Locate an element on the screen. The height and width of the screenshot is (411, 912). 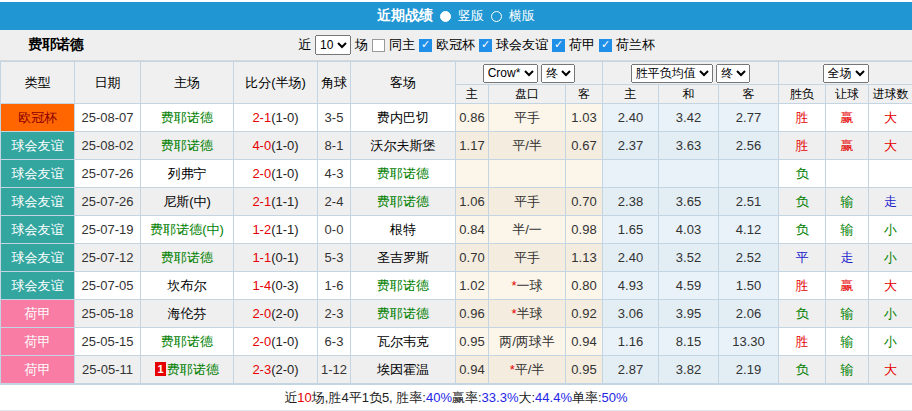
friendly-label: 球会友谊 is located at coordinates (522, 45).